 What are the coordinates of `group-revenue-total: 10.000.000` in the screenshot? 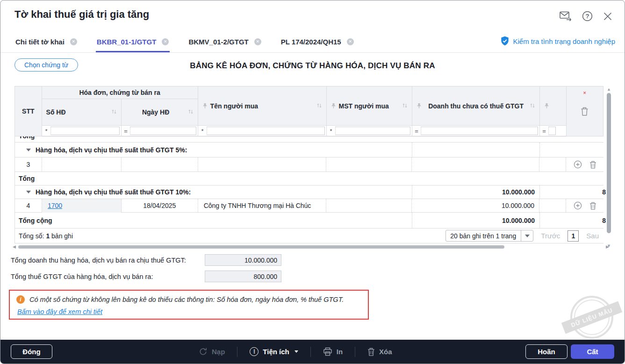 It's located at (476, 193).